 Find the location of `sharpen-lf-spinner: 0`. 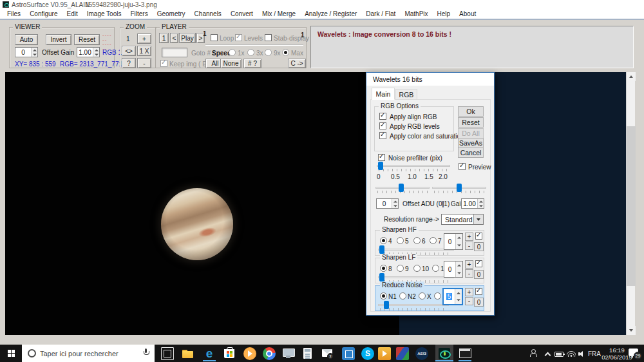

sharpen-lf-spinner: 0 is located at coordinates (453, 269).